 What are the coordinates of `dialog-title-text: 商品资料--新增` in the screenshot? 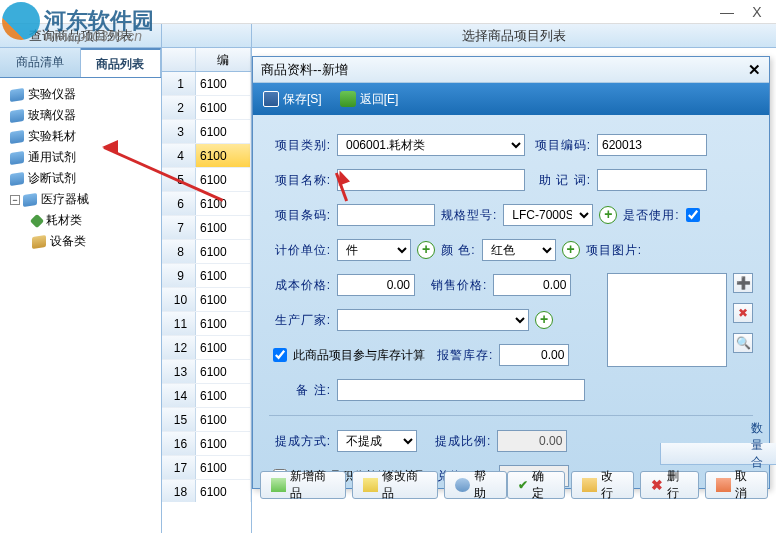 It's located at (504, 70).